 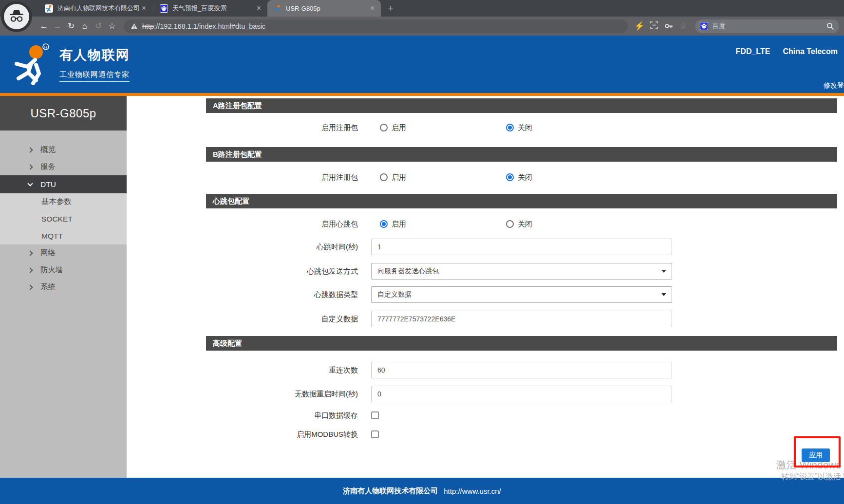 I want to click on incognito-icon, so click(x=17, y=17).